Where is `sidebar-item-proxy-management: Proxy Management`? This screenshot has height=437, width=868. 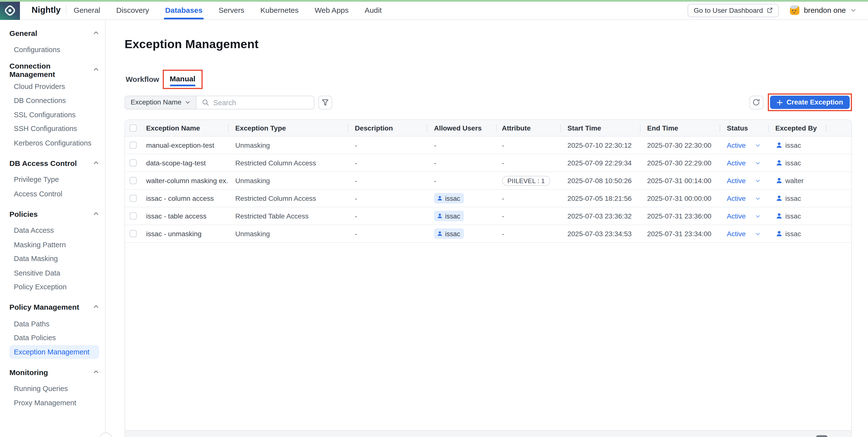 sidebar-item-proxy-management: Proxy Management is located at coordinates (54, 403).